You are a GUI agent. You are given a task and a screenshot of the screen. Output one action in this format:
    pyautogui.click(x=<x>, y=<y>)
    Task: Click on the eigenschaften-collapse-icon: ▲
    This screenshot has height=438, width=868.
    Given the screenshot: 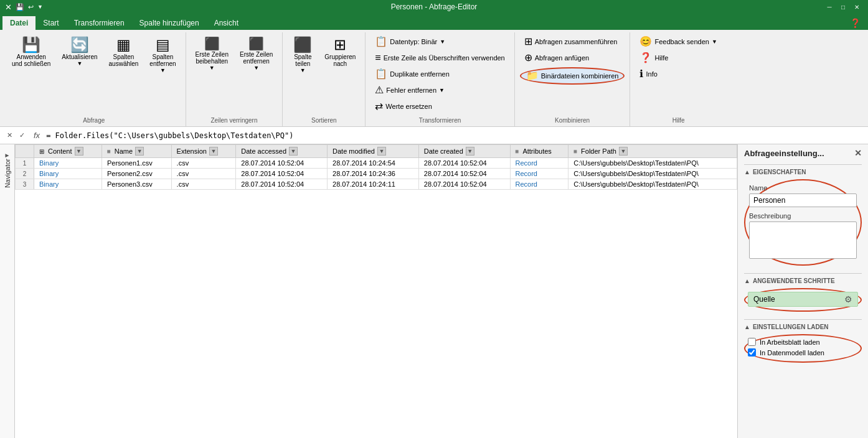 What is the action you would take?
    pyautogui.click(x=747, y=172)
    